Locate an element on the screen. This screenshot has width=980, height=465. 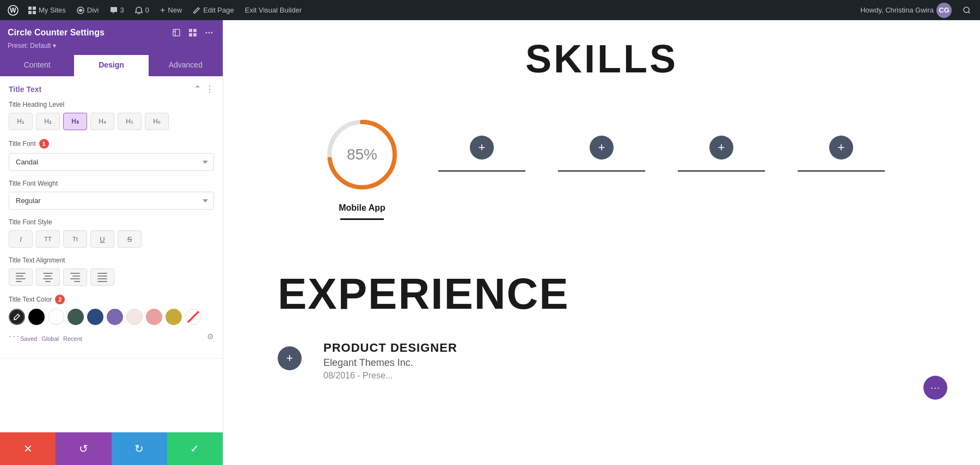
redo-button: ↻ is located at coordinates (139, 449).